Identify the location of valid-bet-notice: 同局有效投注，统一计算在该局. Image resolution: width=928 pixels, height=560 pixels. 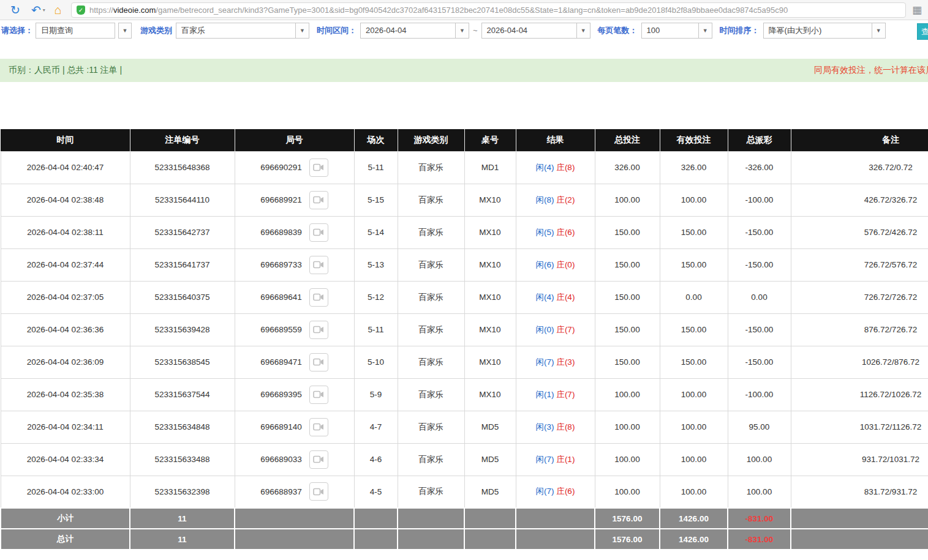
(871, 70).